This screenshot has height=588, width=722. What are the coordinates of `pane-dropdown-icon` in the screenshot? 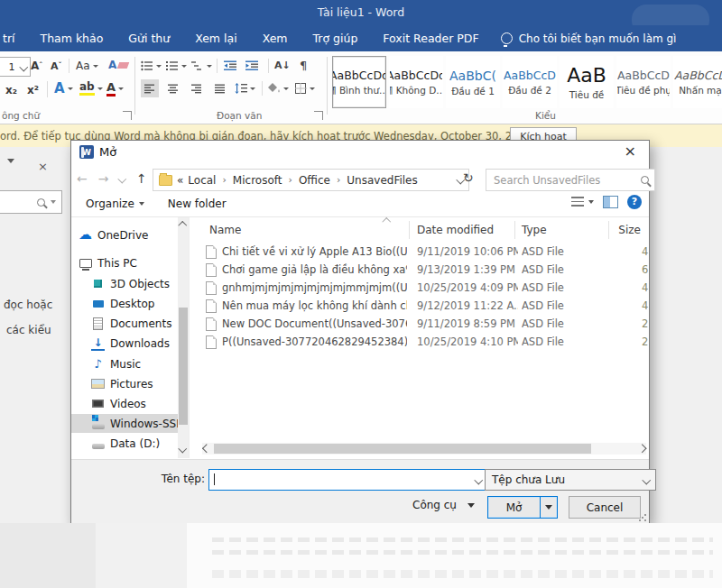 It's located at (11, 170).